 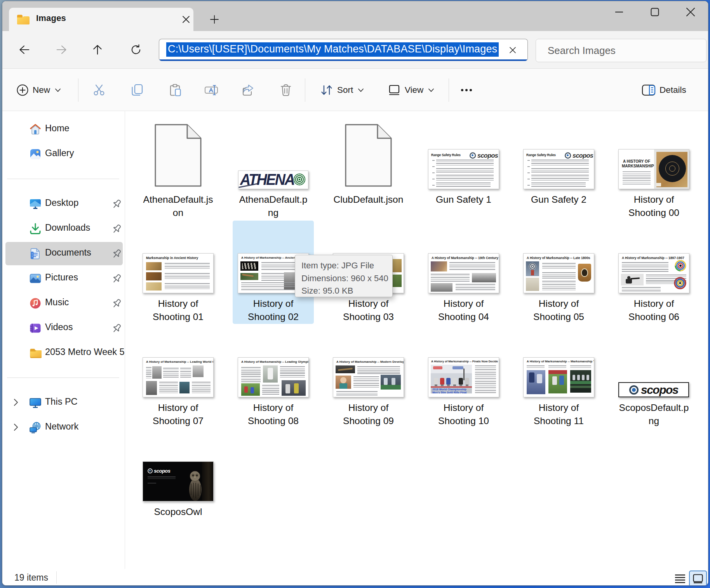 What do you see at coordinates (513, 50) in the screenshot?
I see `address-clear-icon` at bounding box center [513, 50].